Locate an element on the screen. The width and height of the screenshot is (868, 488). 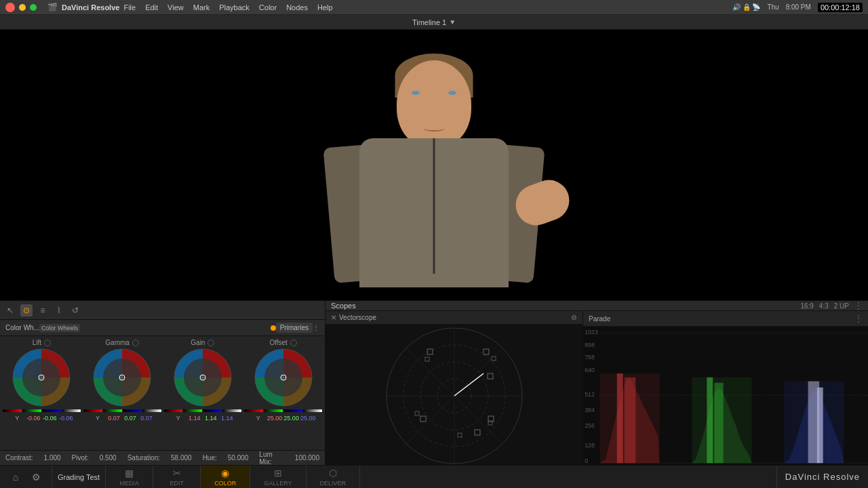
titlebar: 🎬 DaVinci Resolve File Edit View Mark Pl… is located at coordinates (434, 7).